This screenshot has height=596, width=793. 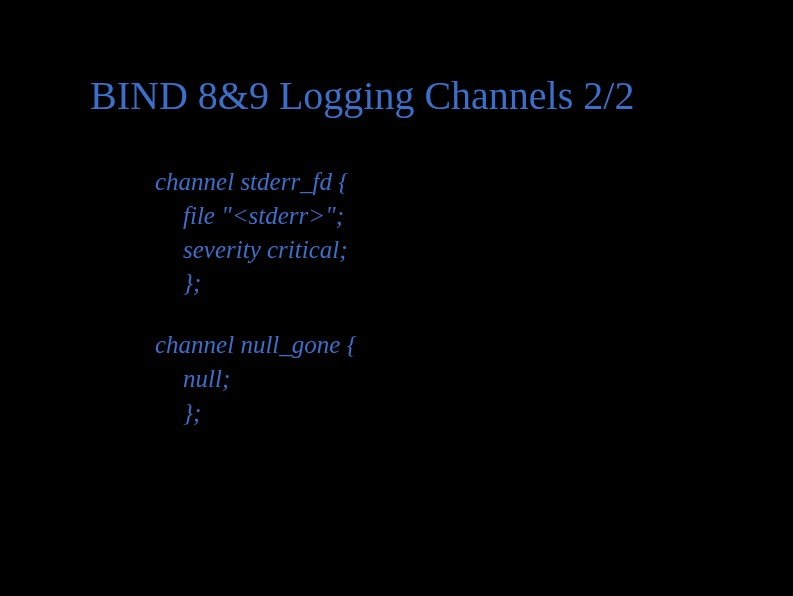 What do you see at coordinates (412, 96) in the screenshot?
I see `slide-title: BIND 8&9 Logging Channels 2/2` at bounding box center [412, 96].